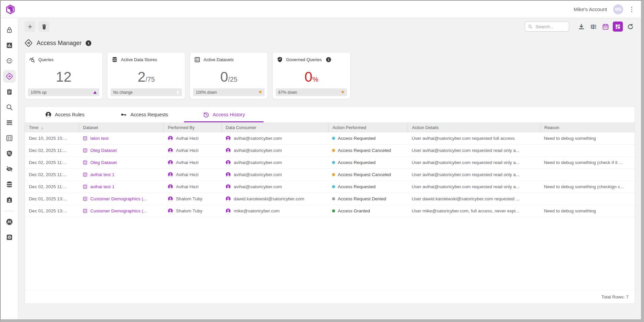  What do you see at coordinates (330, 27) in the screenshot?
I see `toolbar` at bounding box center [330, 27].